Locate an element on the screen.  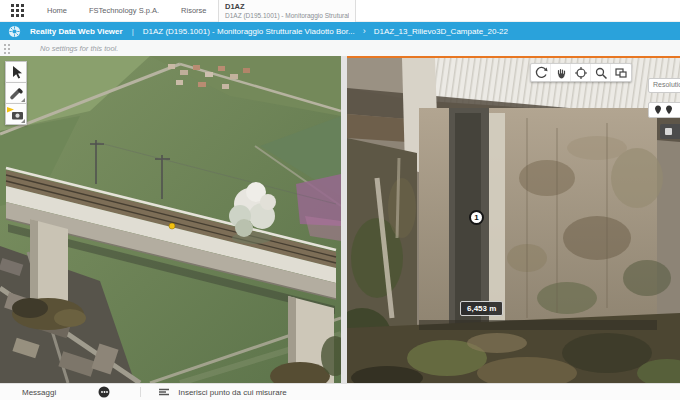
window-layout-icon is located at coordinates (621, 73).